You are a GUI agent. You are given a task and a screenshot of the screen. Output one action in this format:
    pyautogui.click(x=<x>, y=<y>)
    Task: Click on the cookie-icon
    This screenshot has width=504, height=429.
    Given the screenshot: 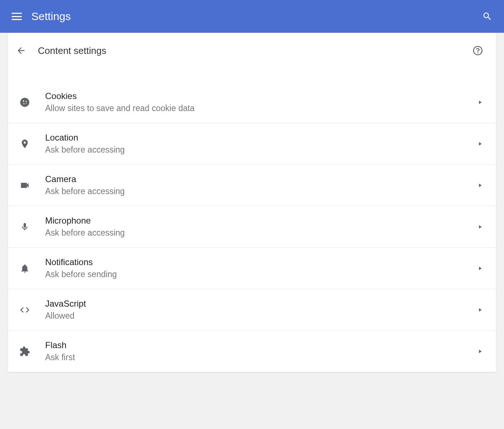 What is the action you would take?
    pyautogui.click(x=25, y=102)
    